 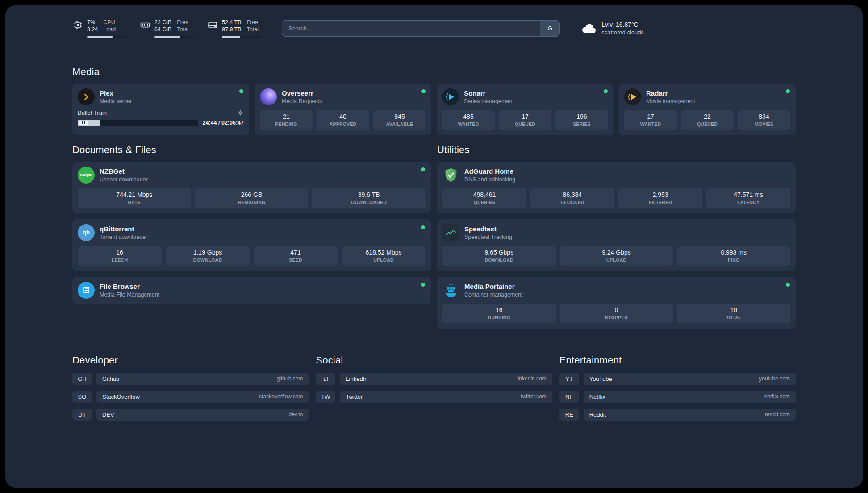 I want to click on stat-tile: 16 TOTAL, so click(x=734, y=313).